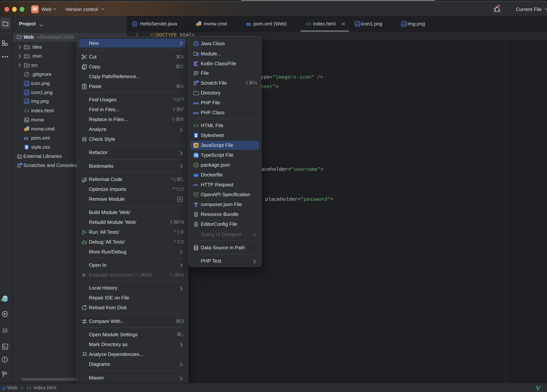 Image resolution: width=547 pixels, height=392 pixels. Describe the element at coordinates (538, 388) in the screenshot. I see `svg-text: V` at that location.